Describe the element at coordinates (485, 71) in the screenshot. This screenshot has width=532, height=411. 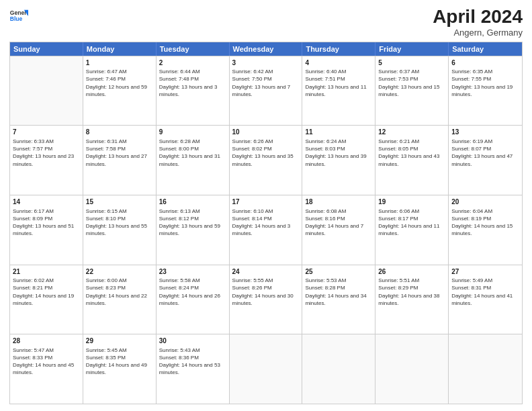
I see `sunrise-text: Sunrise: 6:35 AM` at that location.